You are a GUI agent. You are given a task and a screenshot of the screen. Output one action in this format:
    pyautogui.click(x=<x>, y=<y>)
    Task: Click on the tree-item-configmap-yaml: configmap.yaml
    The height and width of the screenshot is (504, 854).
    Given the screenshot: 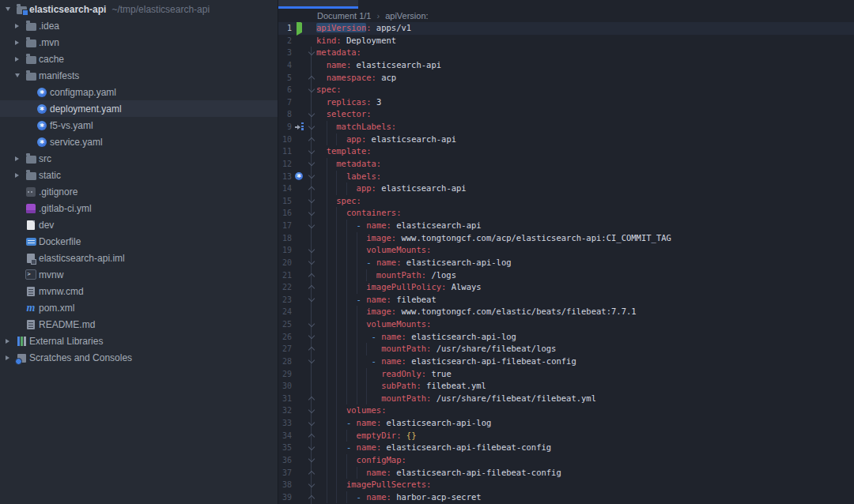 What is the action you would take?
    pyautogui.click(x=139, y=92)
    